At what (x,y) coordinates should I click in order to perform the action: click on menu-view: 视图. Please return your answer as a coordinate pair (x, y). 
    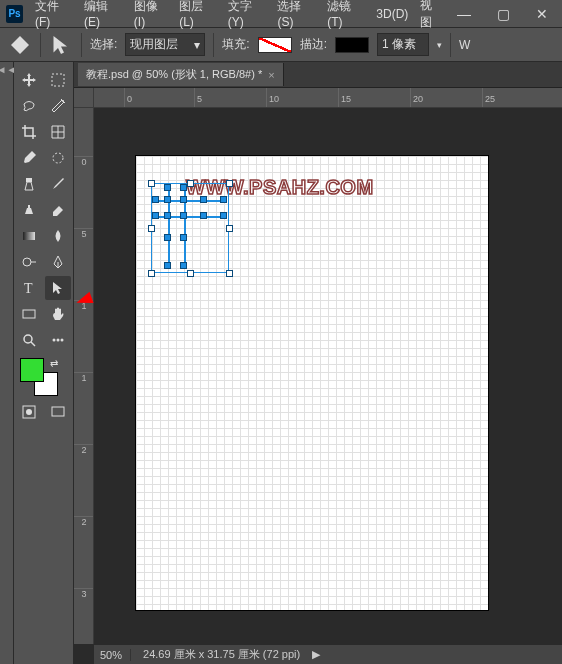
    Looking at the image, I should click on (432, 17).